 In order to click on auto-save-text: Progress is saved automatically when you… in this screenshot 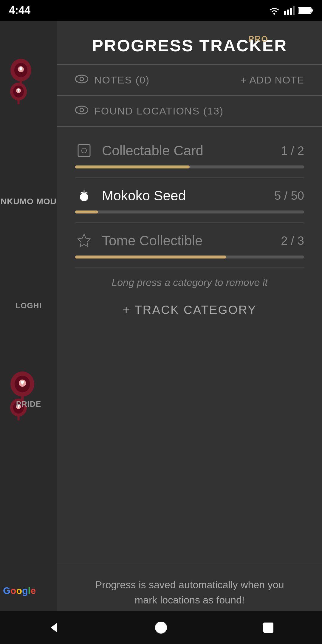, I will do `click(190, 592)`.